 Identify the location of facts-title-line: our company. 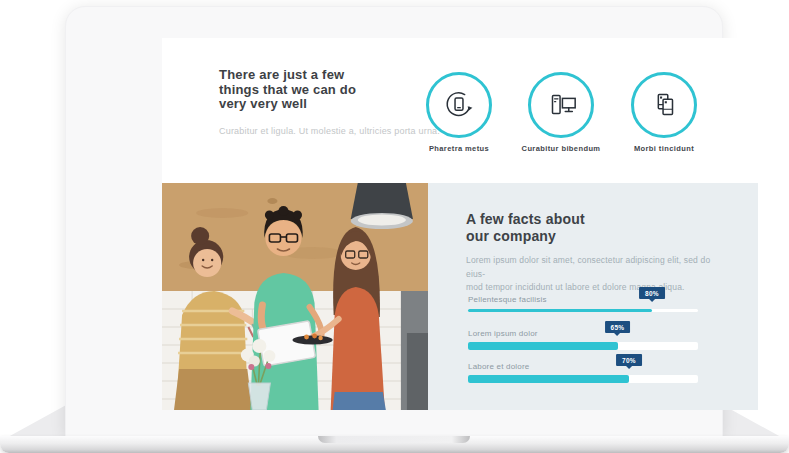
(526, 236).